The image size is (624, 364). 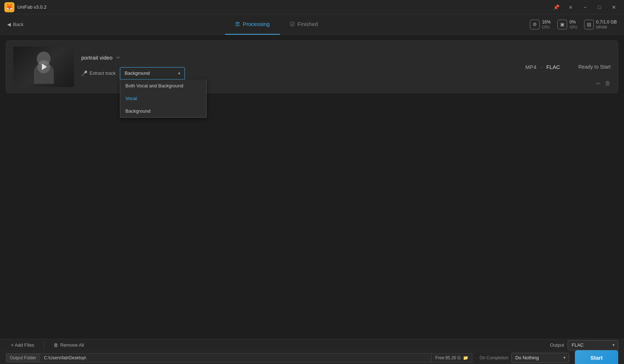 I want to click on back-button: ◀ Back, so click(x=15, y=25).